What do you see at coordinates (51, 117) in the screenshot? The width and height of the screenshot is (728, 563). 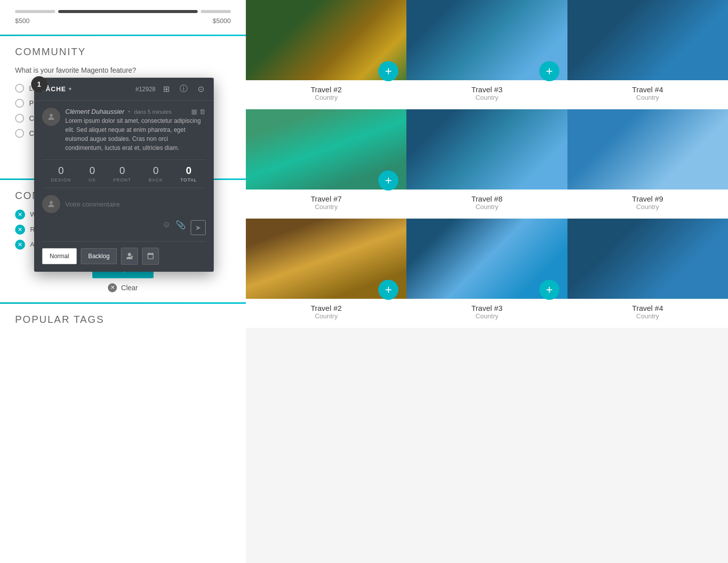 I see `avatar` at bounding box center [51, 117].